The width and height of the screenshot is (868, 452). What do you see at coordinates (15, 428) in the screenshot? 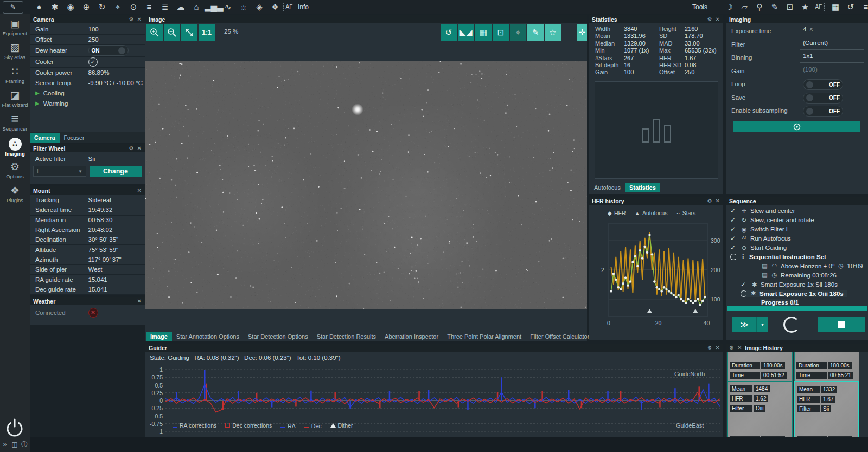
I see `power-button` at bounding box center [15, 428].